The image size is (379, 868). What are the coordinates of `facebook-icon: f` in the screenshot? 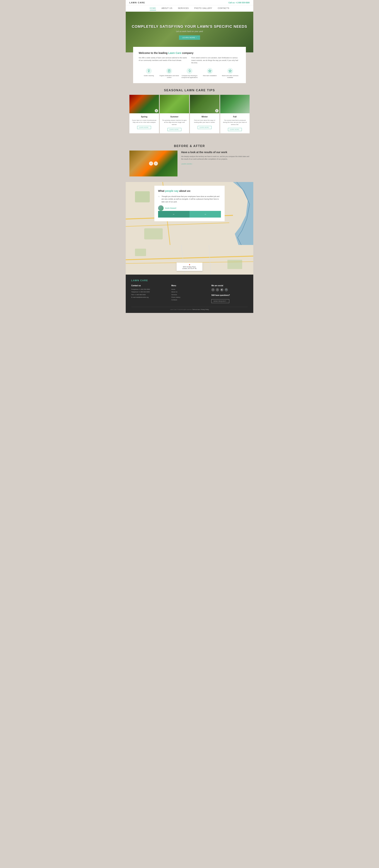 It's located at (213, 290).